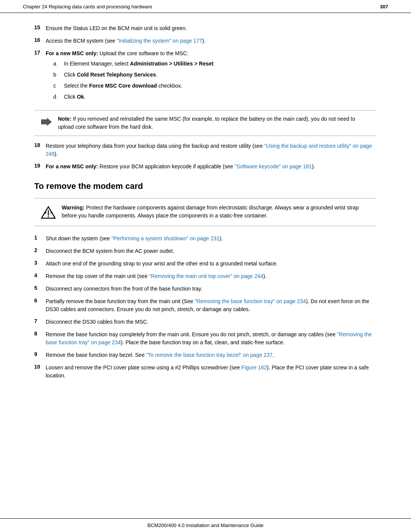 This screenshot has width=411, height=532. What do you see at coordinates (211, 372) in the screenshot?
I see `step-text-10: Loosen and remove the PCI cover plate sc…` at bounding box center [211, 372].